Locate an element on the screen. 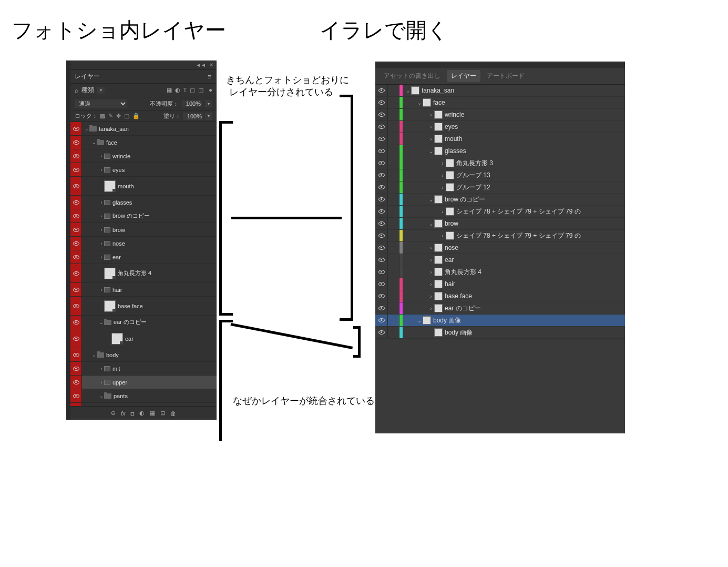 Image resolution: width=728 pixels, height=567 pixels. close-icon: ✕ is located at coordinates (211, 65).